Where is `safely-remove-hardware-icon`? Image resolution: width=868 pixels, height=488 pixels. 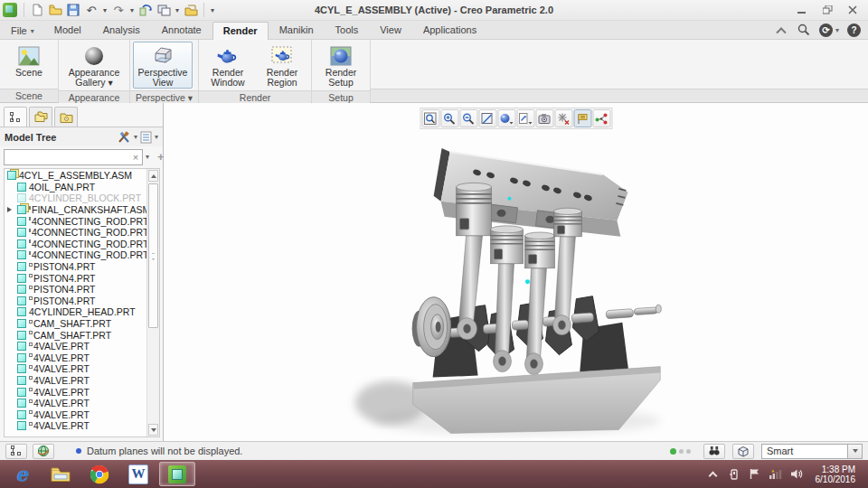
safely-remove-hardware-icon is located at coordinates (734, 474).